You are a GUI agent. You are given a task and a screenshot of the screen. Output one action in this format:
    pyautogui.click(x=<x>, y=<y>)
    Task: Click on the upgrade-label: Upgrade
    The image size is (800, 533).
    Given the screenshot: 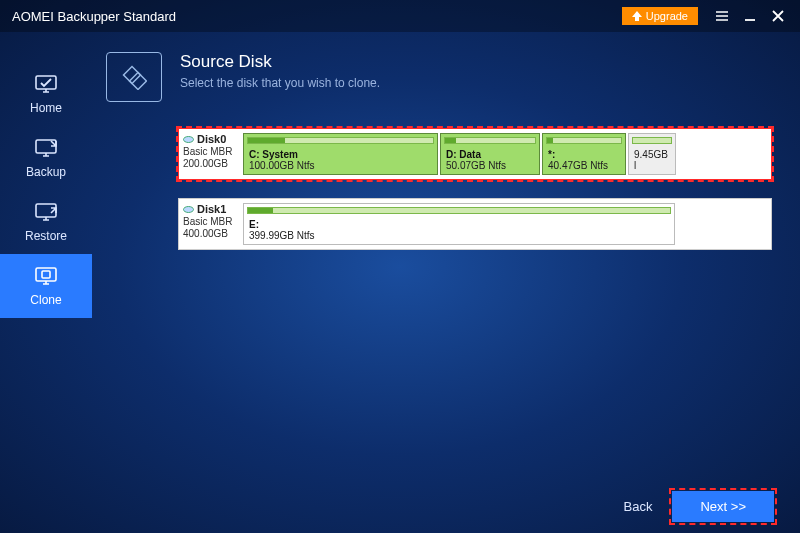 What is the action you would take?
    pyautogui.click(x=667, y=16)
    